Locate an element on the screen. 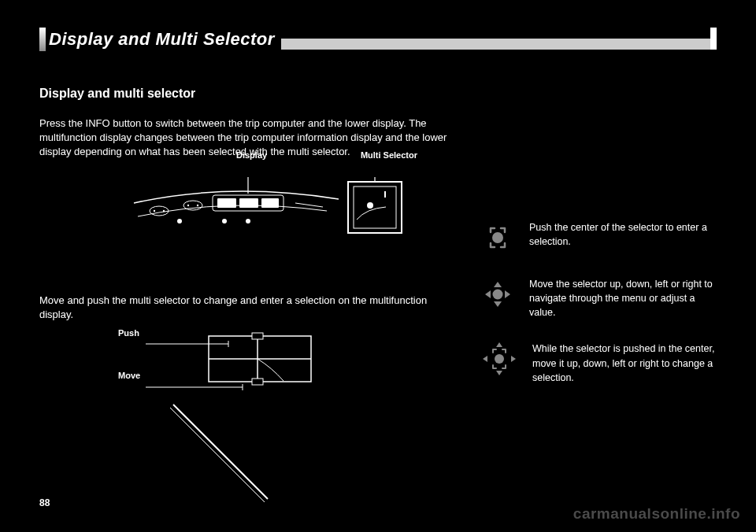  header-fill is located at coordinates (496, 44).